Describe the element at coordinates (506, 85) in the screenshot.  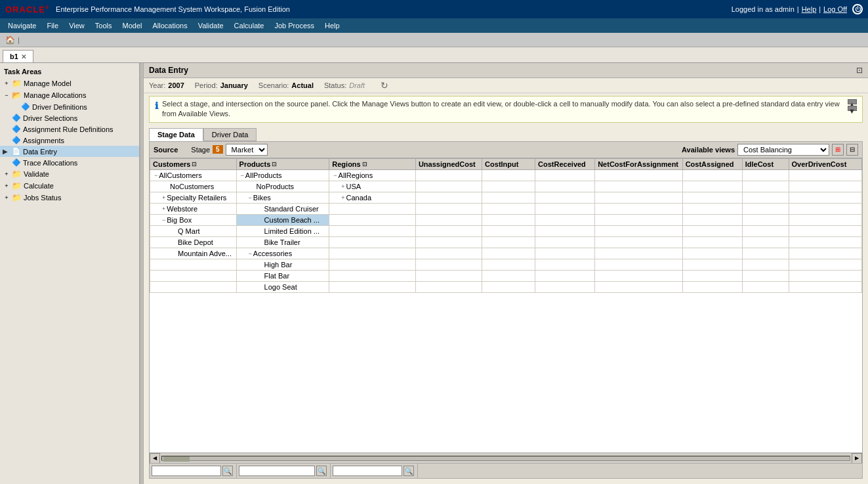
I see `metadata-bar: Year: 2007 Period: January Scenario: Act…` at that location.